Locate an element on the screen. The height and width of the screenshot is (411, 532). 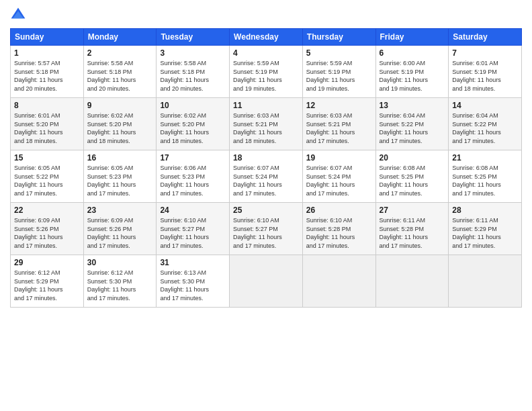
day-number: 18 is located at coordinates (266, 158).